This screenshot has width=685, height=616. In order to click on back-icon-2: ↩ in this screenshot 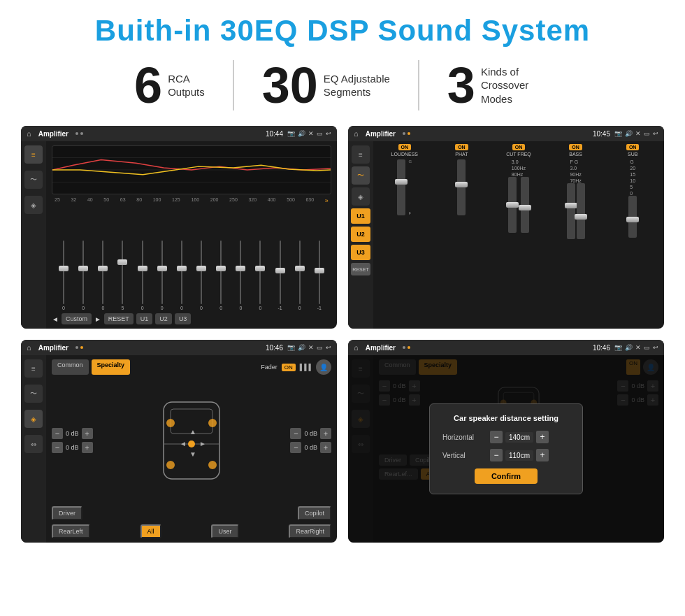, I will do `click(656, 134)`.